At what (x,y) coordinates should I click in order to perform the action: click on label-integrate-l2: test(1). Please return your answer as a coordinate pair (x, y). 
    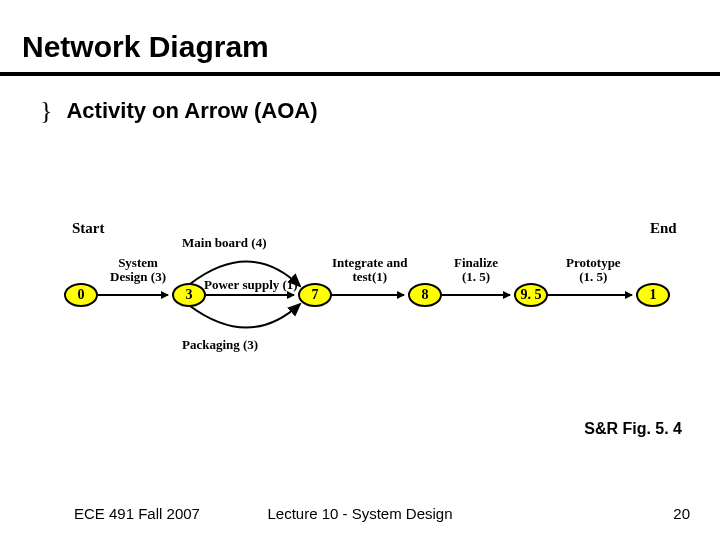
    Looking at the image, I should click on (370, 277).